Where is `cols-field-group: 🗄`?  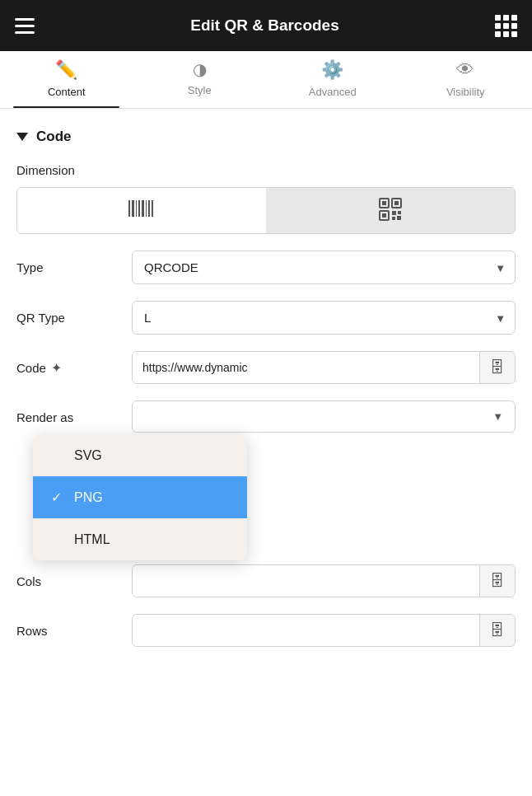 cols-field-group: 🗄 is located at coordinates (324, 581).